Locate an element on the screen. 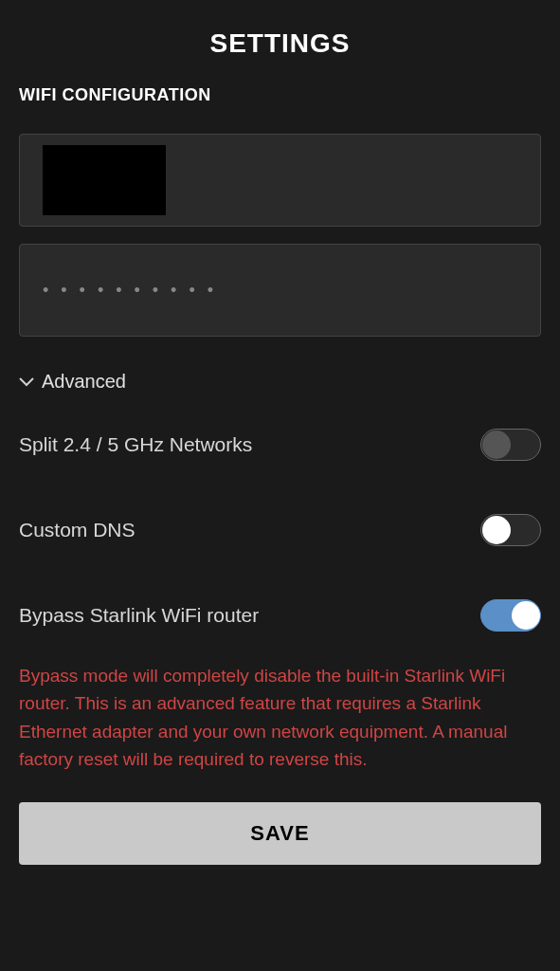 The image size is (560, 971). network-name-input is located at coordinates (280, 180).